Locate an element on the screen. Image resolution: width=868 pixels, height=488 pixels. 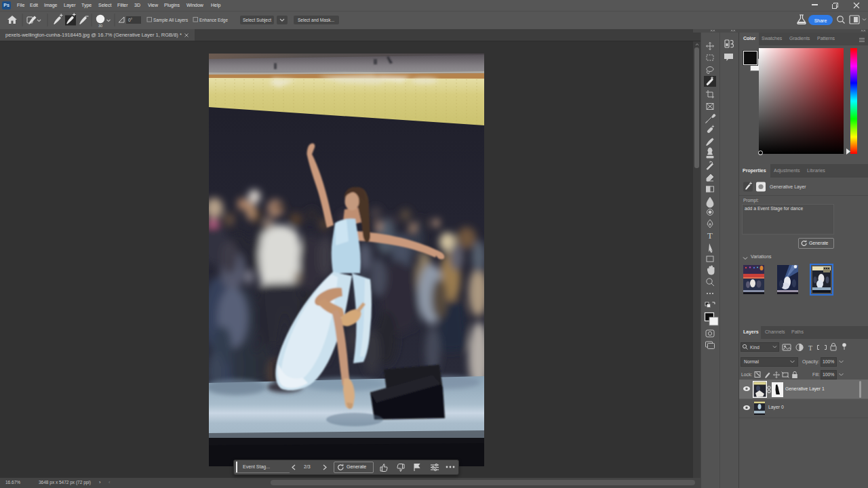
svg-text: Kind is located at coordinates (755, 347).